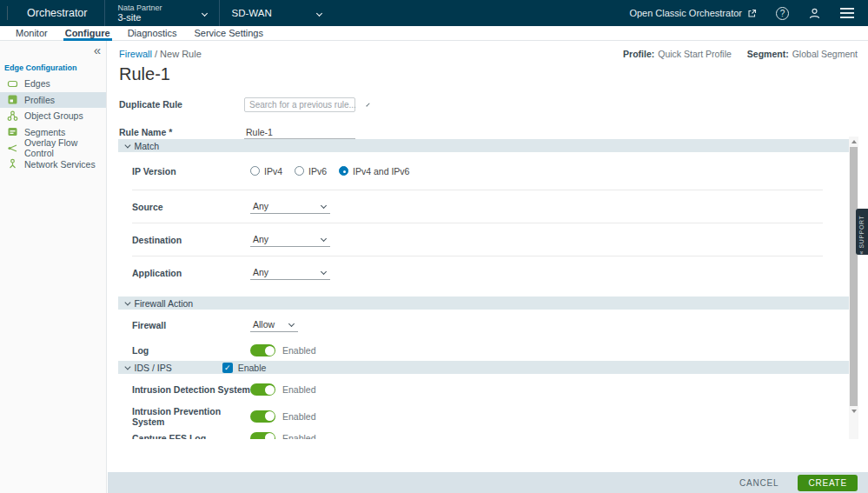 The width and height of the screenshot is (868, 493). What do you see at coordinates (299, 416) in the screenshot?
I see `intrusion-prevention-state: Enabled` at bounding box center [299, 416].